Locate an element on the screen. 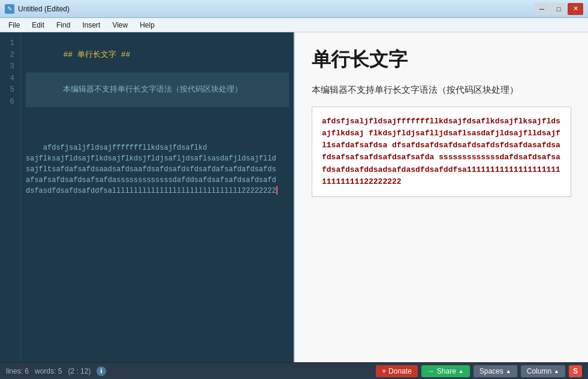 This screenshot has height=379, width=588. menu-find: Find is located at coordinates (64, 25).